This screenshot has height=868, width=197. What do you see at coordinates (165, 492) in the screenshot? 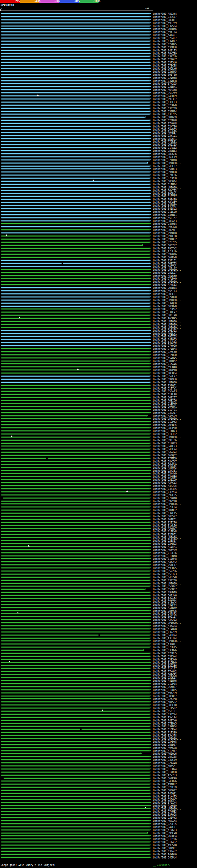
I see `subject-id: UniRef100_C3RVP4` at bounding box center [165, 492].